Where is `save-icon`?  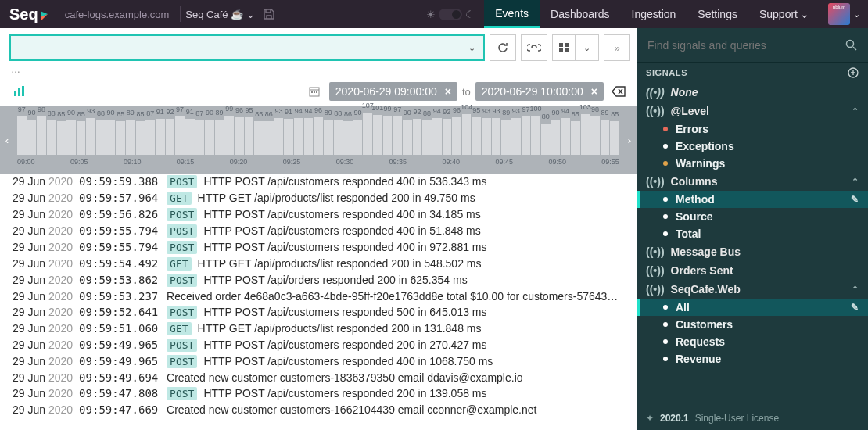
save-icon is located at coordinates (269, 14).